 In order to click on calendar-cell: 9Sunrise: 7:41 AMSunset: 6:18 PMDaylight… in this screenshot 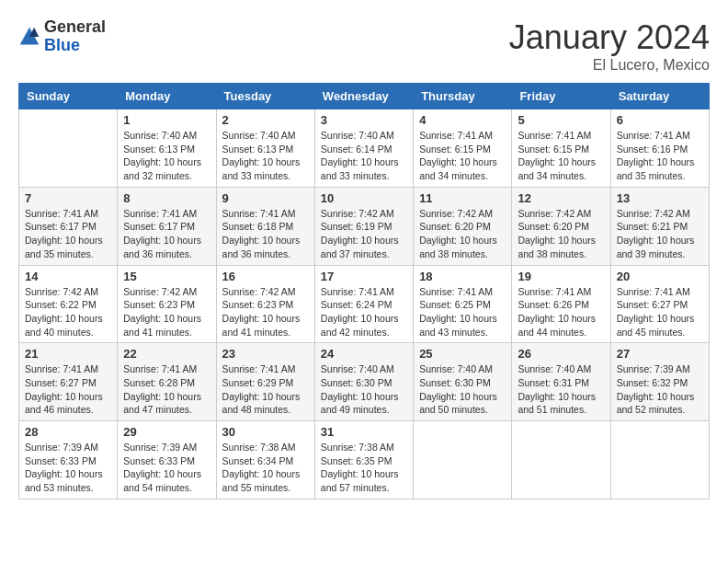, I will do `click(265, 226)`.